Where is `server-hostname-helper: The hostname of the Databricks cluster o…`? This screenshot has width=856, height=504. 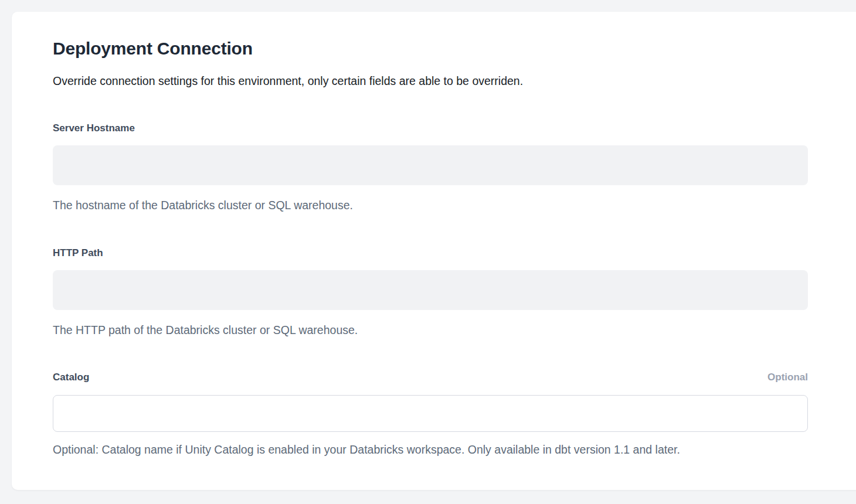 server-hostname-helper: The hostname of the Databricks cluster o… is located at coordinates (430, 205).